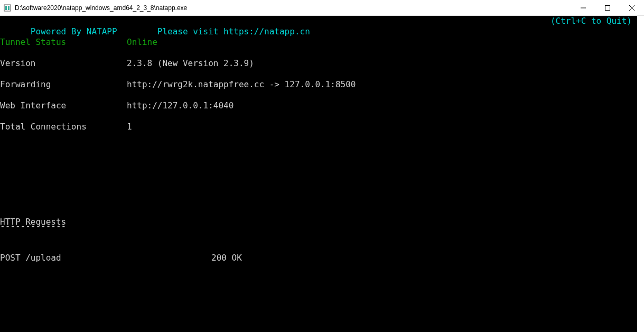 This screenshot has height=332, width=644. What do you see at coordinates (319, 63) in the screenshot?
I see `version-row: Version 2.3.8 (New Version 2.3.9)` at bounding box center [319, 63].